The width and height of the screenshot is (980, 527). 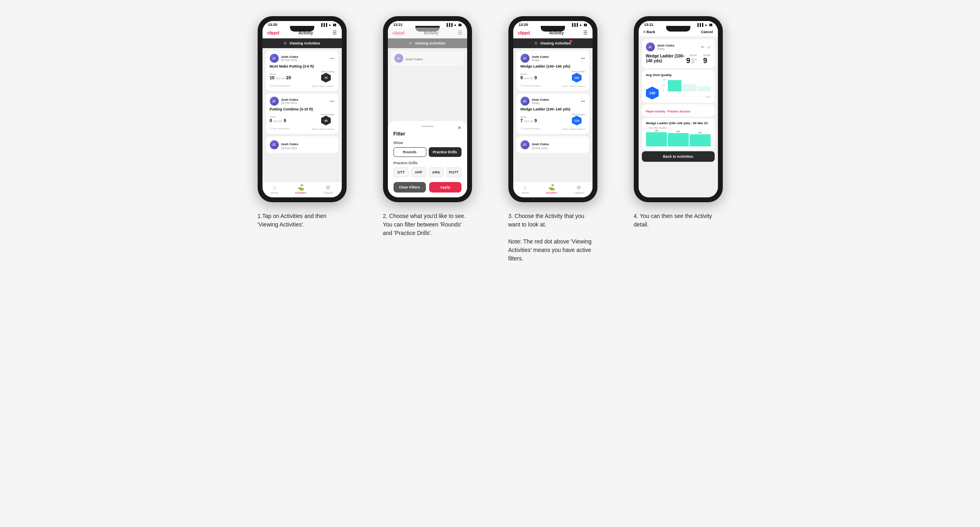 What do you see at coordinates (540, 58) in the screenshot?
I see `user-name-date-3-1: Josh Coles Today` at bounding box center [540, 58].